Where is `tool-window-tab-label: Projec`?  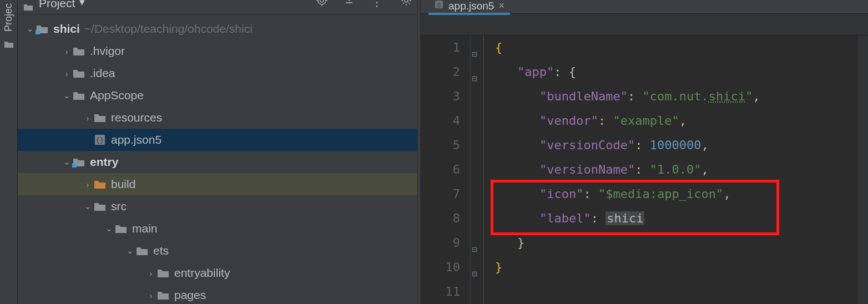
tool-window-tab-label: Projec is located at coordinates (9, 18).